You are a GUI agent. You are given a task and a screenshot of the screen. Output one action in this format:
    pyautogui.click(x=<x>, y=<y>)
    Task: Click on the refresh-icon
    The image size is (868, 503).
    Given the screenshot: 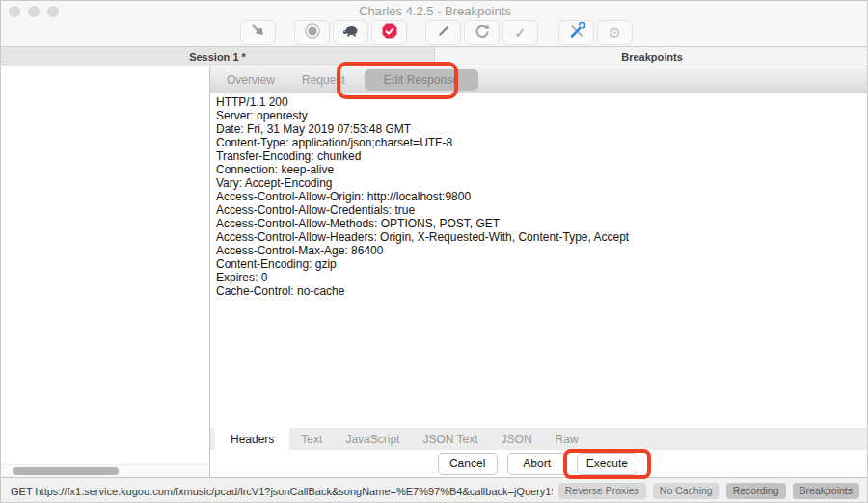 What is the action you would take?
    pyautogui.click(x=482, y=33)
    